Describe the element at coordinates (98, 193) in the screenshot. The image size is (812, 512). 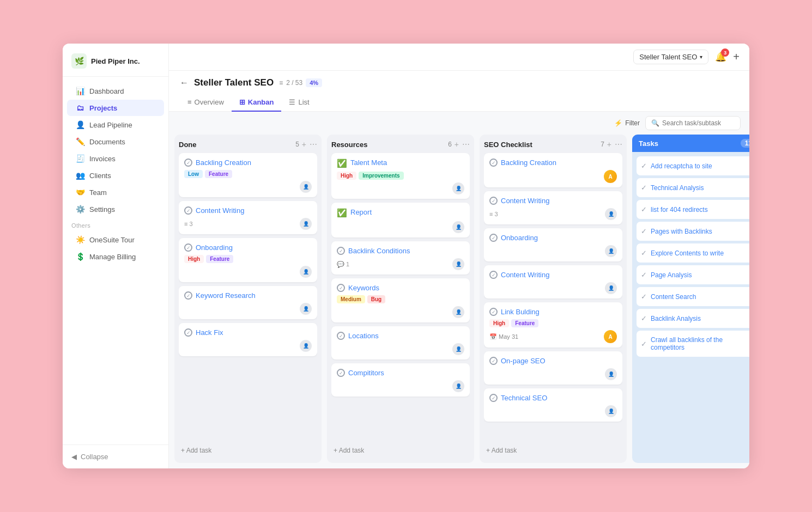
I see `sidebar-item-label: Team` at that location.